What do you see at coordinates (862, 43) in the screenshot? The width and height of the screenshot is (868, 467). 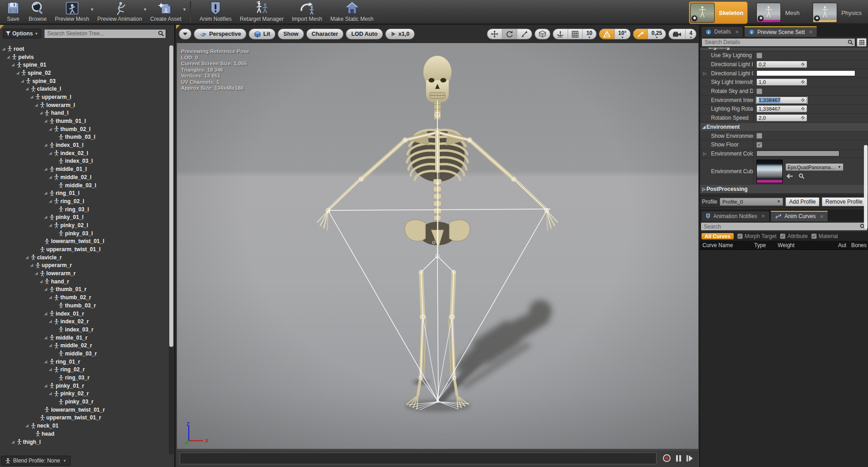 I see `details-view-options-button` at bounding box center [862, 43].